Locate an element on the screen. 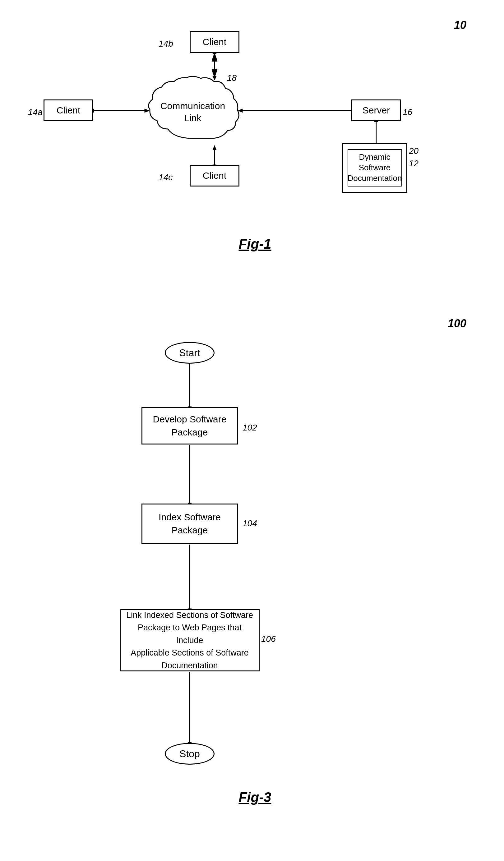  fig3-ref-number: 100 is located at coordinates (457, 324).